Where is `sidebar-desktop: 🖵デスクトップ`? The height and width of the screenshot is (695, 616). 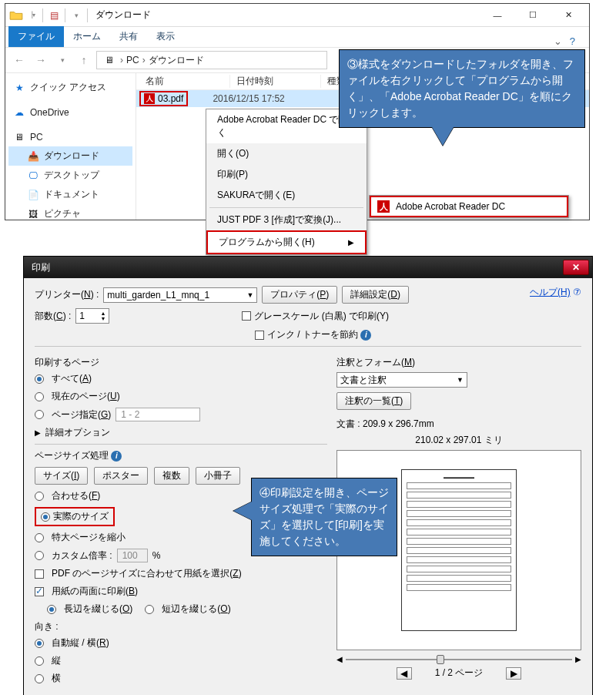 sidebar-desktop: 🖵デスクトップ is located at coordinates (71, 176).